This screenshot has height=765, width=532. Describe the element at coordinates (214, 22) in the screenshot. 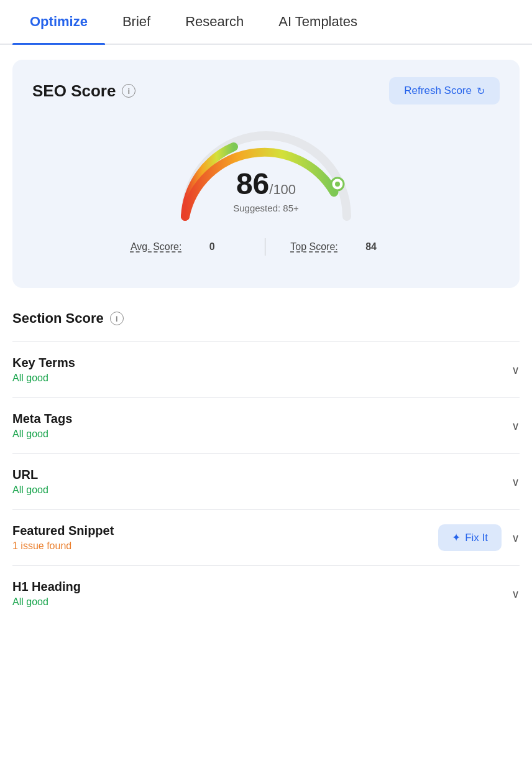

I see `nav-tab-research: Research` at that location.